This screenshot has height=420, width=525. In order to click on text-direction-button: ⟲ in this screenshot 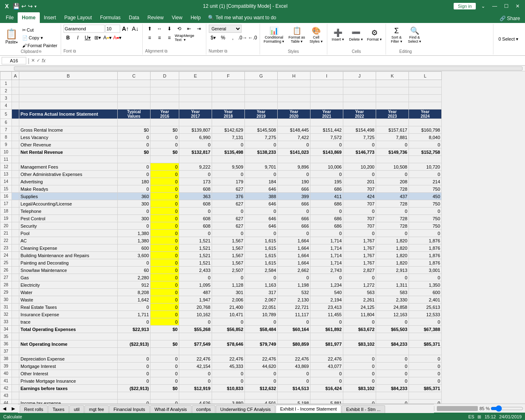, I will do `click(179, 29)`.